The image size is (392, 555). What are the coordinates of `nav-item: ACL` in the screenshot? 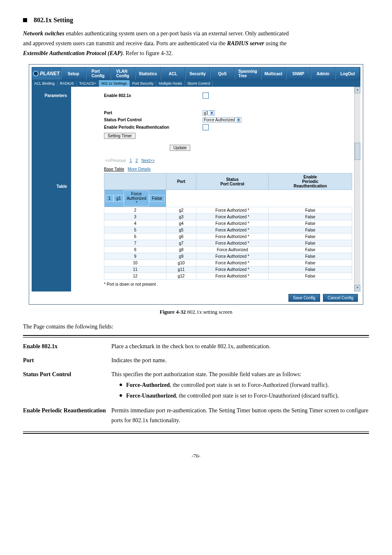 It's located at (173, 74).